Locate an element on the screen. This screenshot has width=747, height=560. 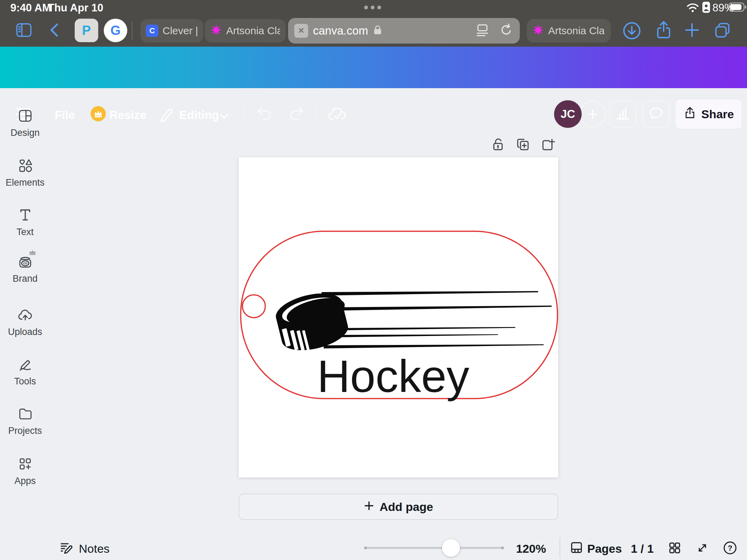
zoom-slider-max is located at coordinates (502, 548).